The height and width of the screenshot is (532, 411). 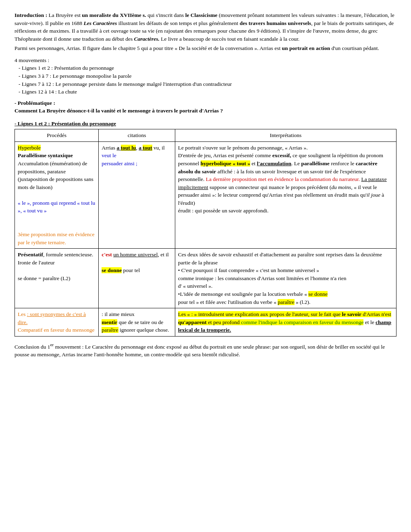 I want to click on header-interpretations: Interprétations, so click(x=285, y=135).